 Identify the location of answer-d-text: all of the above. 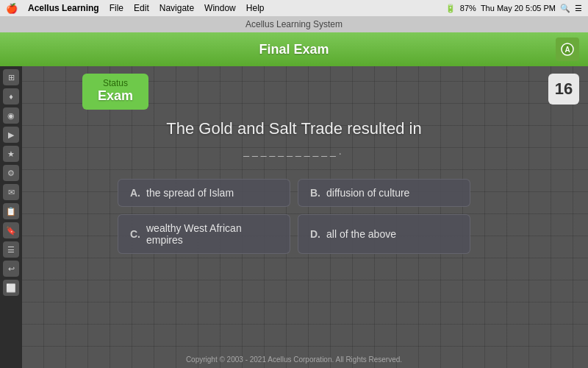
(362, 234).